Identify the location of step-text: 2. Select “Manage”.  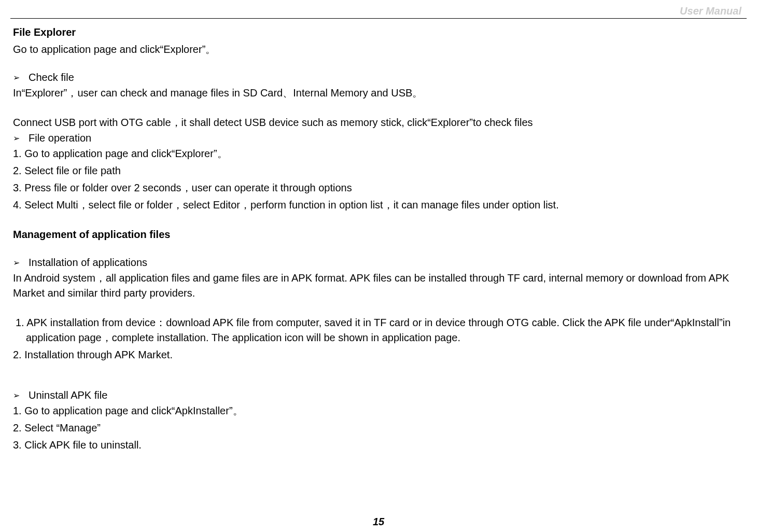
(378, 428).